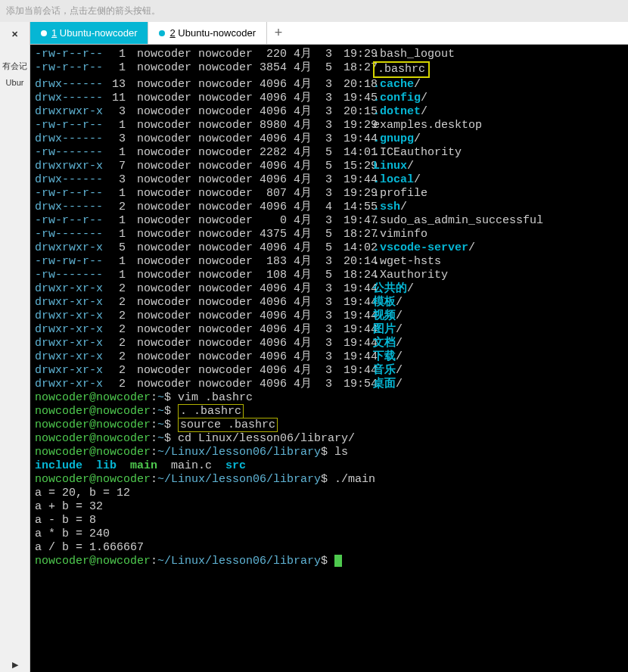 Image resolution: width=628 pixels, height=672 pixels. I want to click on add-tab-button: +, so click(278, 33).